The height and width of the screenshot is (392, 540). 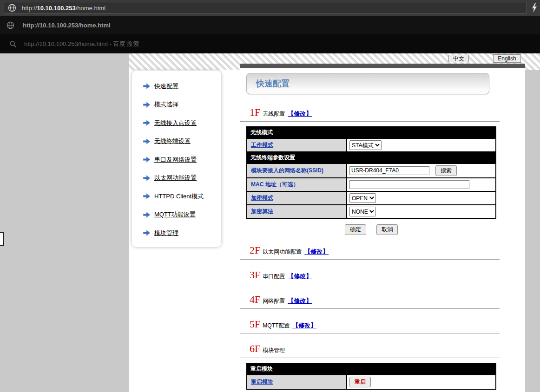 What do you see at coordinates (270, 44) in the screenshot?
I see `suggestion-item-search: http://10.10.100.253/home.html - 百度 搜索` at bounding box center [270, 44].